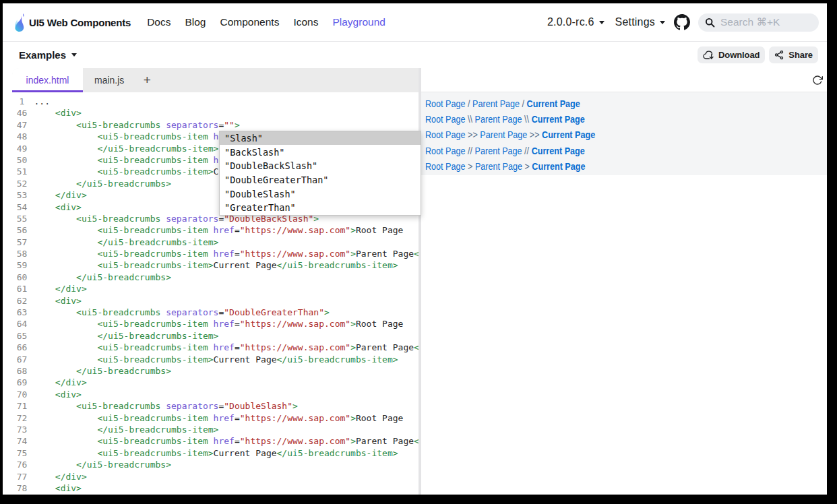  Describe the element at coordinates (682, 22) in the screenshot. I see `github-link` at that location.